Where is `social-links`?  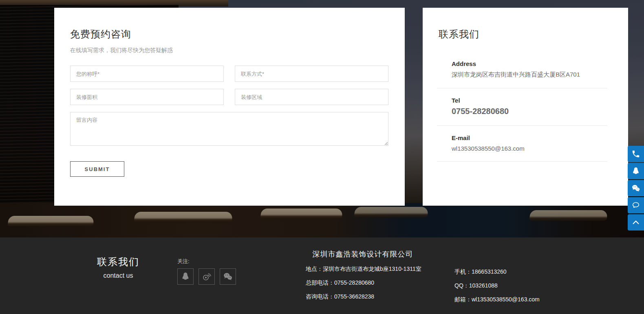
social-links is located at coordinates (207, 277).